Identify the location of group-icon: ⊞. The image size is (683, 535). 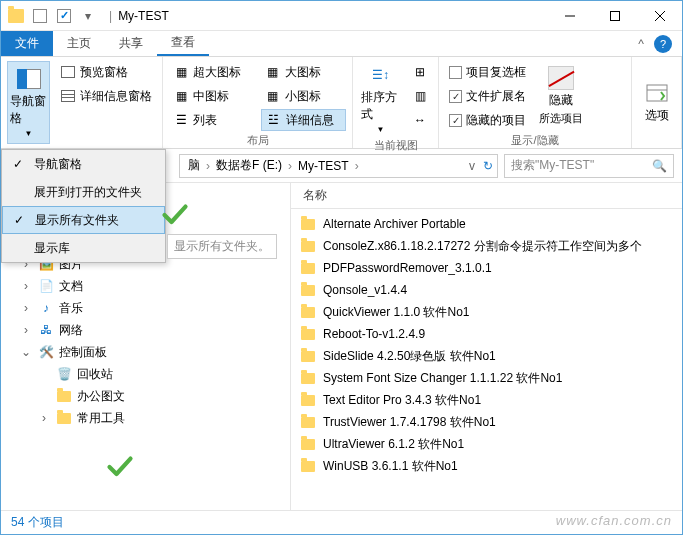
(420, 72).